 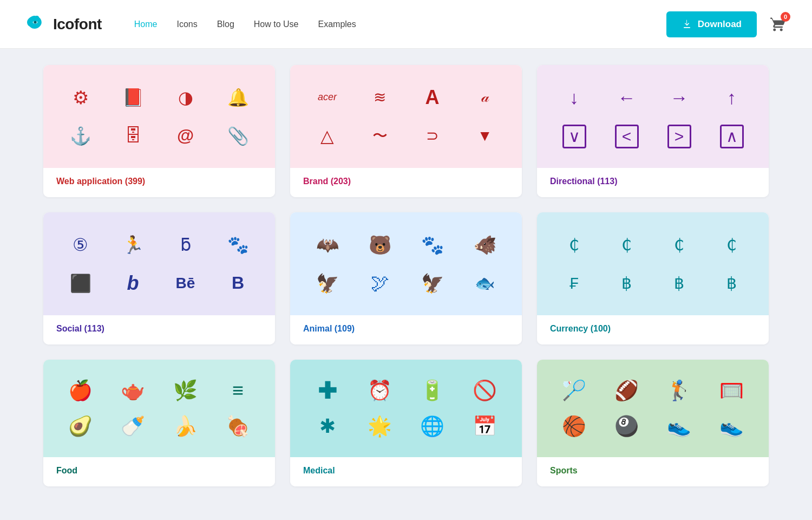 What do you see at coordinates (433, 98) in the screenshot?
I see `icon-adobe: A` at bounding box center [433, 98].